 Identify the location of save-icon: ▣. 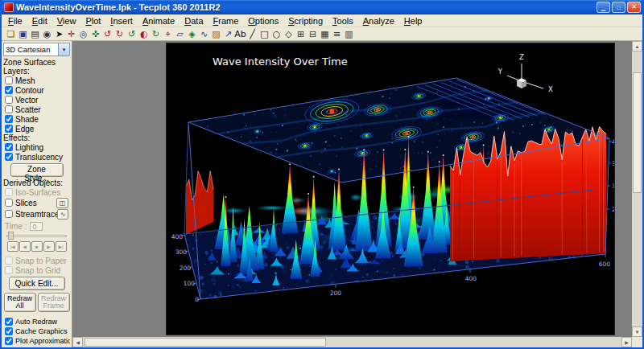
(23, 34).